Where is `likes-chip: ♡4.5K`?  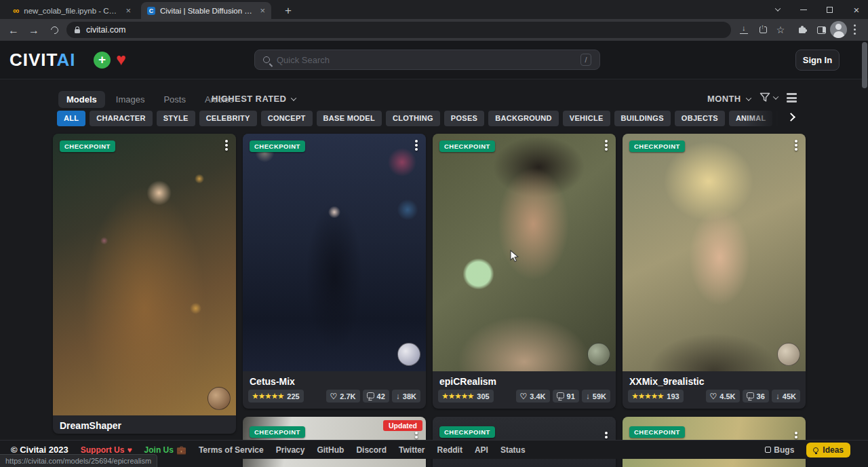
likes-chip: ♡4.5K is located at coordinates (723, 396).